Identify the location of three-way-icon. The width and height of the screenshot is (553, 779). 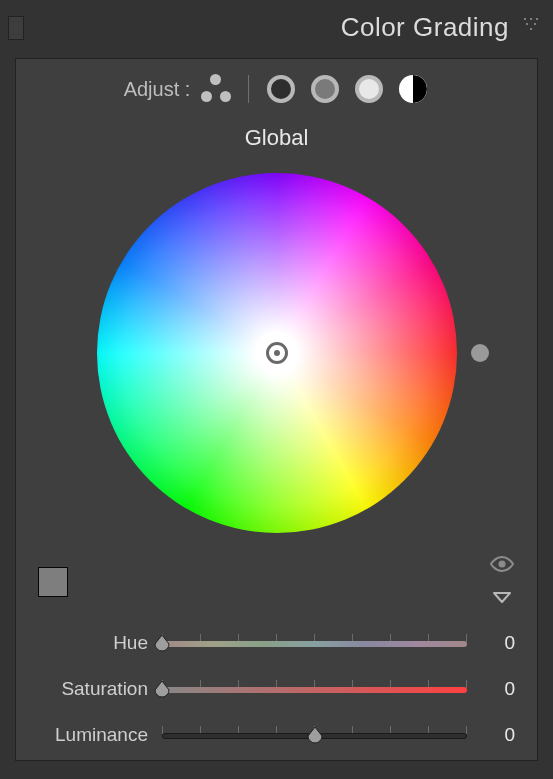
(216, 89).